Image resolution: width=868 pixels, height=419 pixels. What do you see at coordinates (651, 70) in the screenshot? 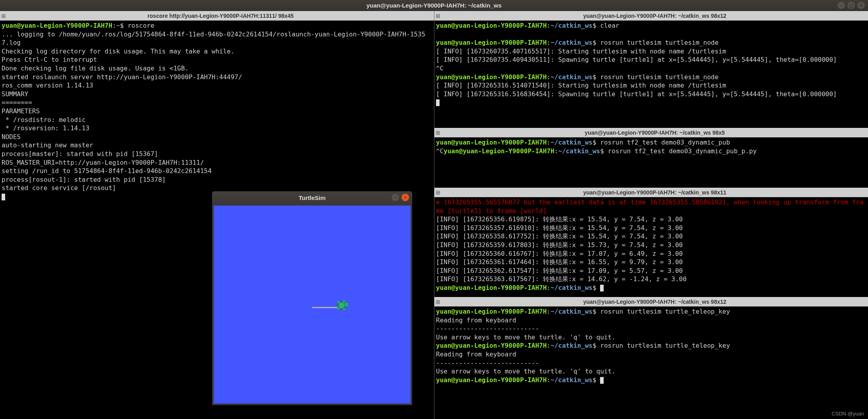
I see `pane-turtlesim-node: ⊞ yuan@yuan-Legion-Y9000P-IAH7H: ~/catki…` at bounding box center [651, 70].